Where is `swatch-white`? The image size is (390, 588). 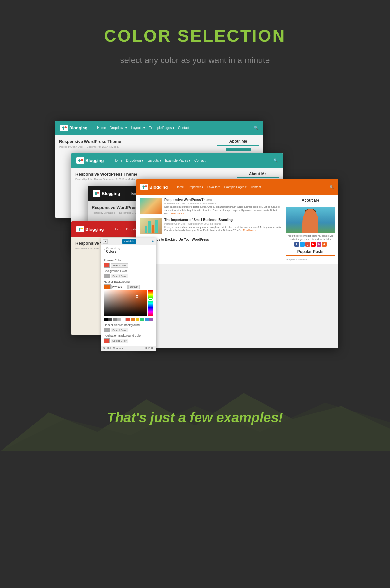
swatch-white is located at coordinates (124, 320).